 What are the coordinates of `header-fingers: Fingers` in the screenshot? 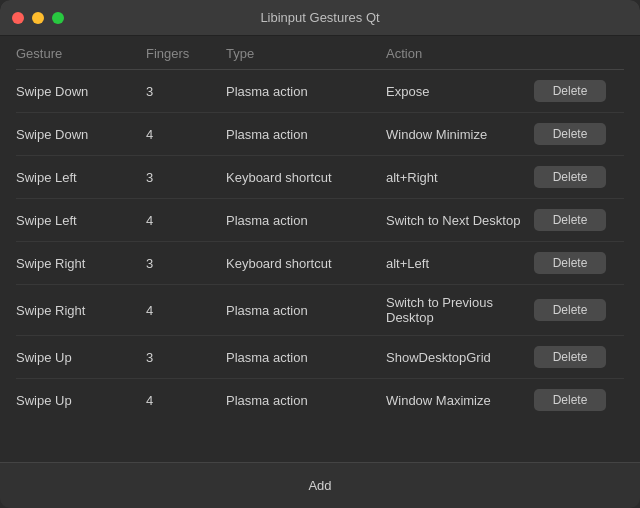 It's located at (186, 54).